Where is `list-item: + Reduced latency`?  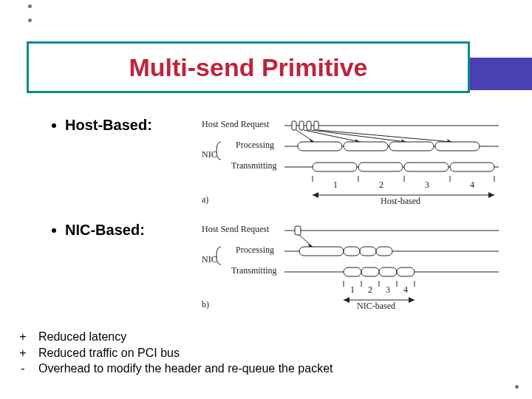 list-item: + Reduced latency is located at coordinates (175, 337).